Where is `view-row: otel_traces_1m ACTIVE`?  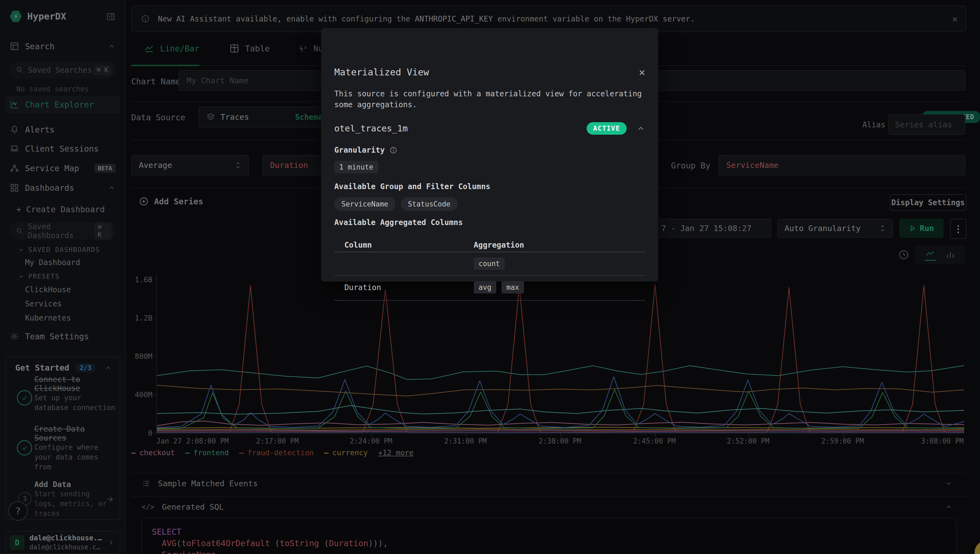 view-row: otel_traces_1m ACTIVE is located at coordinates (489, 129).